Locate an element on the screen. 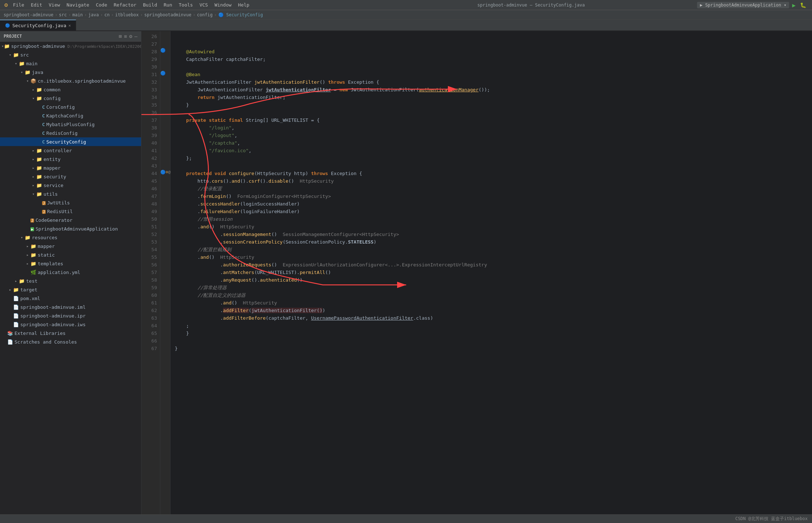  breadcrumb-item-2: main is located at coordinates (78, 15).